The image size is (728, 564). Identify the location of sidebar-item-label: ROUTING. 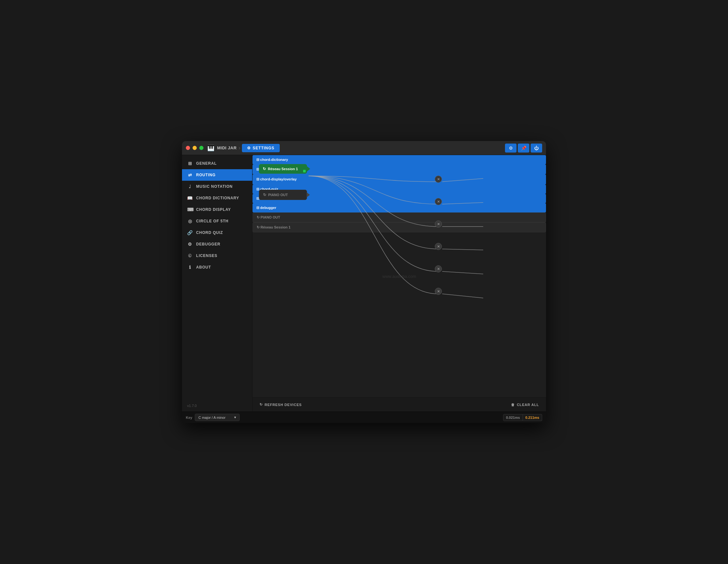
(206, 175).